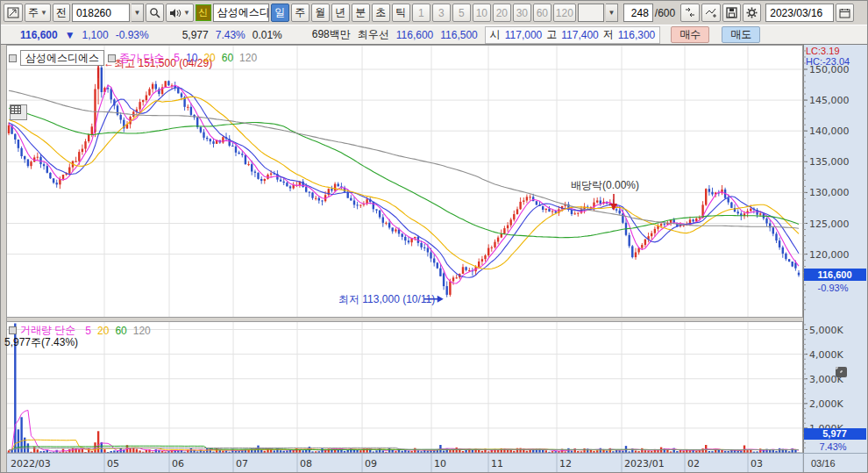 Image resolution: width=868 pixels, height=473 pixels. Describe the element at coordinates (580, 35) in the screenshot. I see `high-price: 117,400` at that location.